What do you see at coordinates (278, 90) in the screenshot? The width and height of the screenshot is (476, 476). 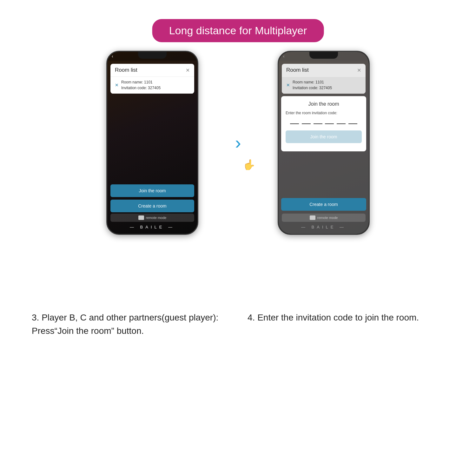 I see `phone-right-left-btn` at bounding box center [278, 90].